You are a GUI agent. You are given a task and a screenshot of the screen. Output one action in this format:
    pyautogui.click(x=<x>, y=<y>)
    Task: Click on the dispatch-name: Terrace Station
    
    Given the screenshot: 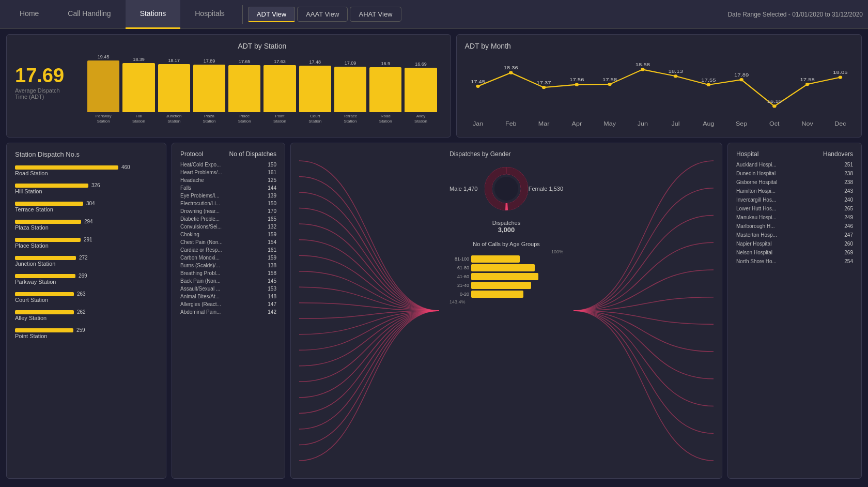 What is the action you would take?
    pyautogui.click(x=86, y=209)
    